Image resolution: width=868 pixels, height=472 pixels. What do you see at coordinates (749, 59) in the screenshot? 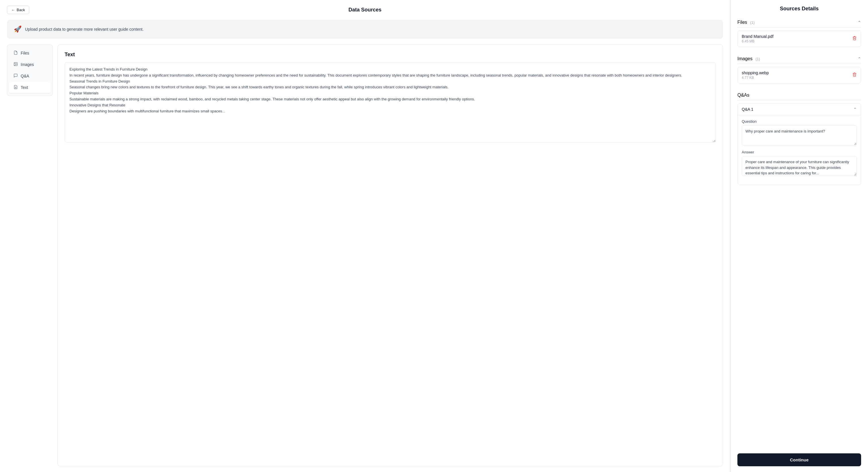
I see `images-section-header-text: Images (1)` at bounding box center [749, 59].